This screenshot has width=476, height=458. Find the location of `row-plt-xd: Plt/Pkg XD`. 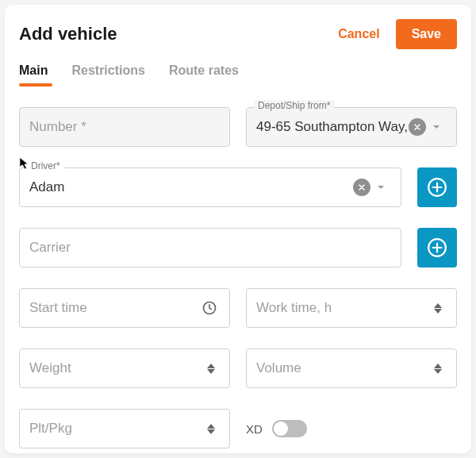

row-plt-xd: Plt/Pkg XD is located at coordinates (238, 429).